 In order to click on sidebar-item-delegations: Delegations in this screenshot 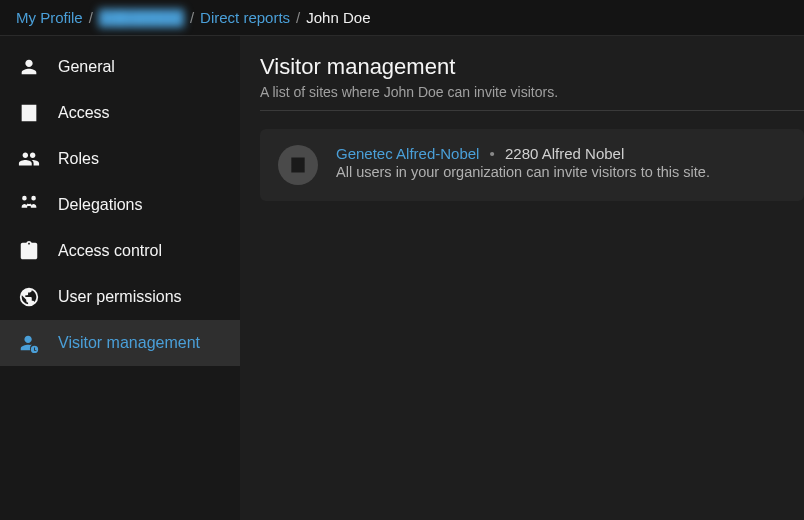, I will do `click(120, 205)`.